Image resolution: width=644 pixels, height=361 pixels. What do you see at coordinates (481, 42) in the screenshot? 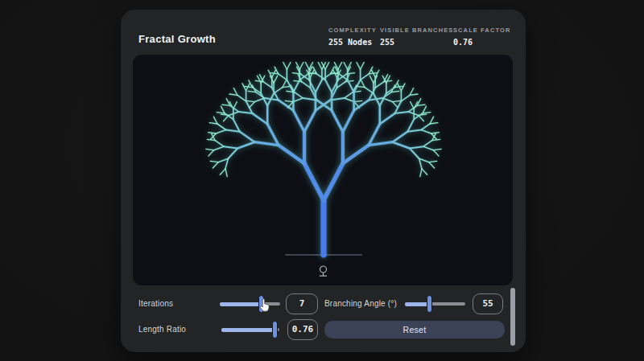
I see `stat-scale-factor-value: 0.76` at bounding box center [481, 42].